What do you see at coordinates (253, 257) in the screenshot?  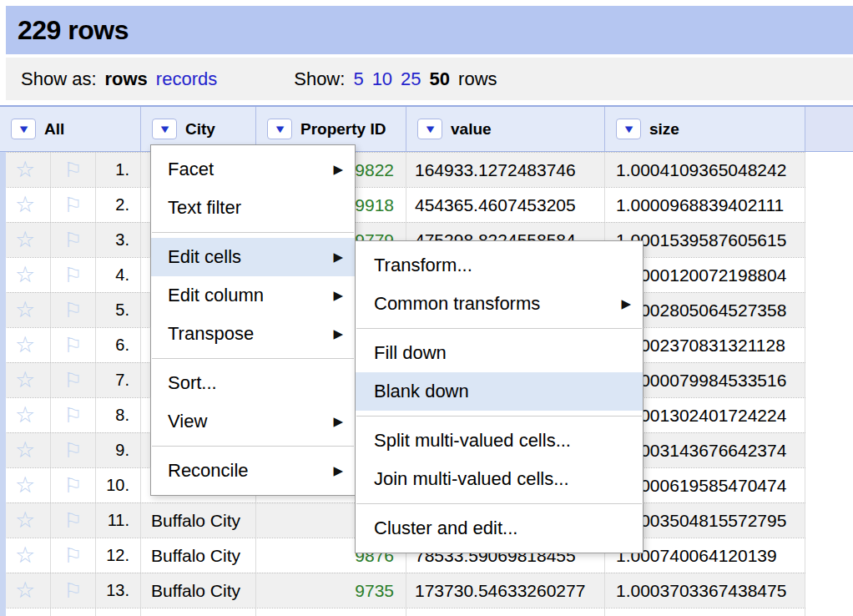 I see `menu-item-edit-cells: Edit cells▶` at bounding box center [253, 257].